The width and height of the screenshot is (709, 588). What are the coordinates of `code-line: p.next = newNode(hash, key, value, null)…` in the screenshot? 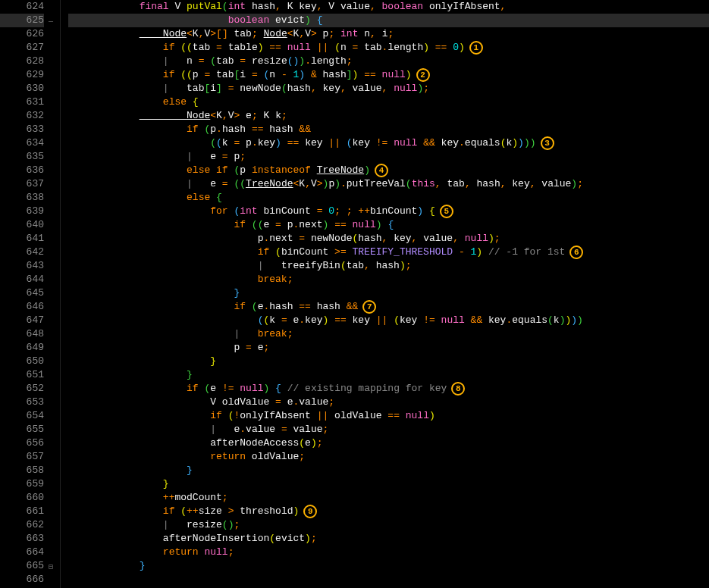 It's located at (388, 239).